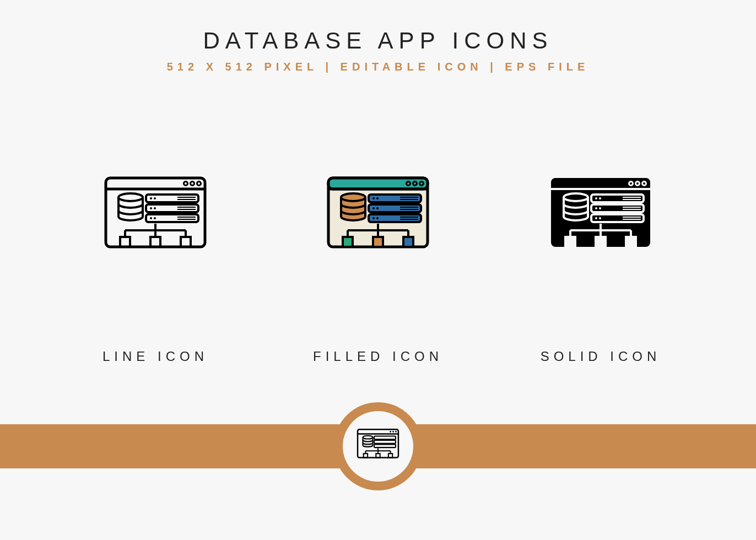  Describe the element at coordinates (601, 217) in the screenshot. I see `database-app-solid-icon` at that location.